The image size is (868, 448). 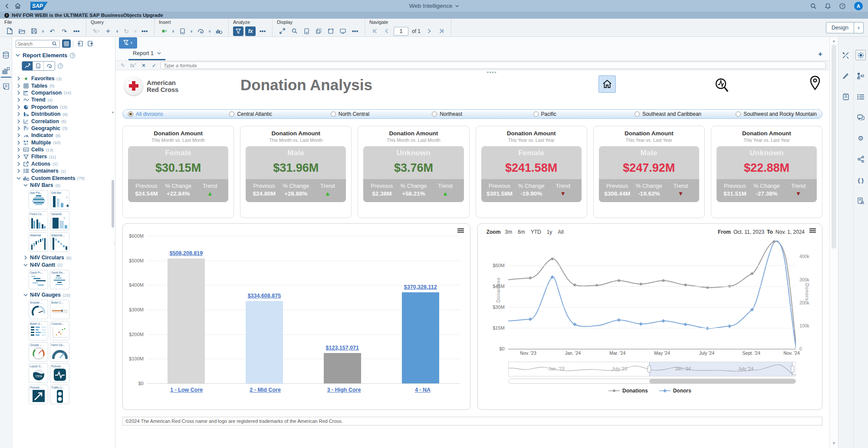 What do you see at coordinates (133, 65) in the screenshot?
I see `formula-editor-icon: fx+` at bounding box center [133, 65].